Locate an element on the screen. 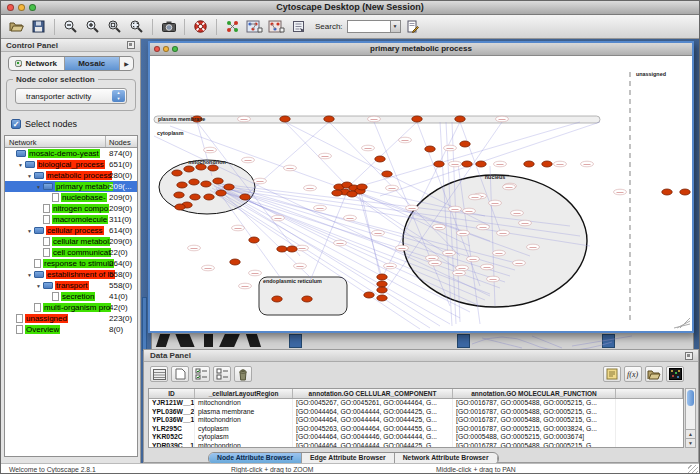  table-row: YJR121W__1mitochondrion[GO:0045267, GO:0… is located at coordinates (416, 404).